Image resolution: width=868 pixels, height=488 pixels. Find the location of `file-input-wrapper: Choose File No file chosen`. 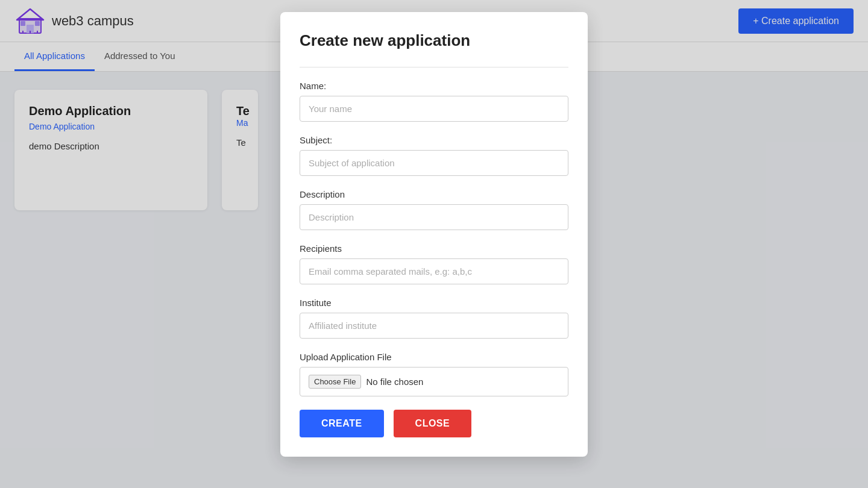

file-input-wrapper: Choose File No file chosen is located at coordinates (434, 382).